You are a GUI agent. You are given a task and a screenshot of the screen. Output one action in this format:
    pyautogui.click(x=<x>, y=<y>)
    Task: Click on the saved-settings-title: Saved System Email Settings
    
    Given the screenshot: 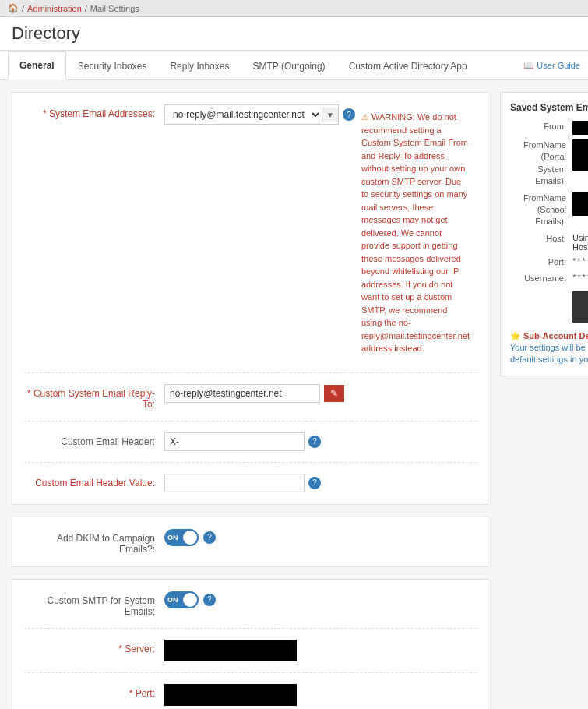 What is the action you would take?
    pyautogui.click(x=549, y=108)
    